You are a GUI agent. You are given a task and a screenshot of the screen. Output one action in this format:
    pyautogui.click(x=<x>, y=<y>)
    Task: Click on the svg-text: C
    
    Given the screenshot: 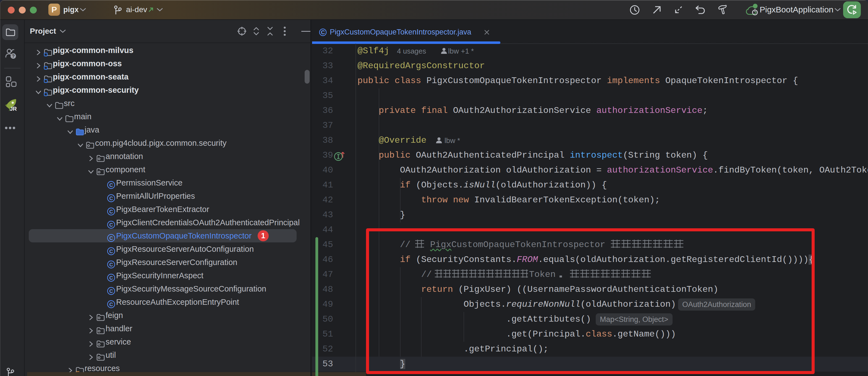 What is the action you would take?
    pyautogui.click(x=323, y=32)
    